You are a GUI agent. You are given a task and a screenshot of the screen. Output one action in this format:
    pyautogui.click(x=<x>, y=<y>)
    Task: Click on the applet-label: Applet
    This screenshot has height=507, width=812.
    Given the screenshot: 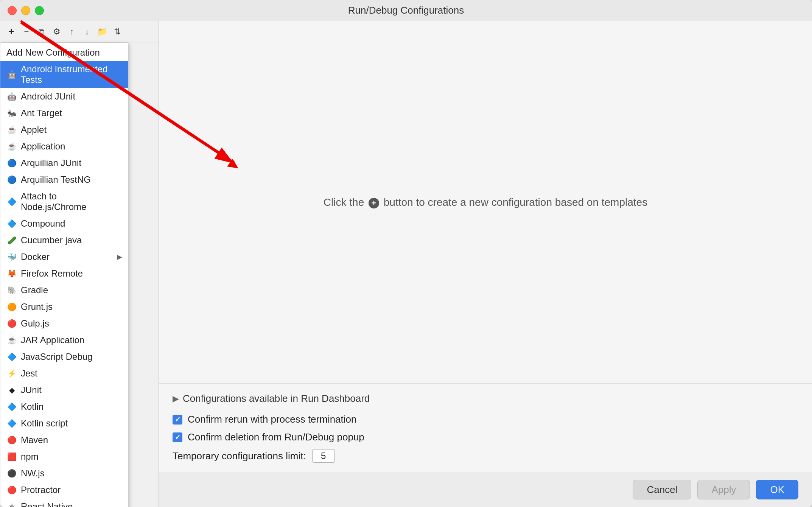 What is the action you would take?
    pyautogui.click(x=72, y=130)
    